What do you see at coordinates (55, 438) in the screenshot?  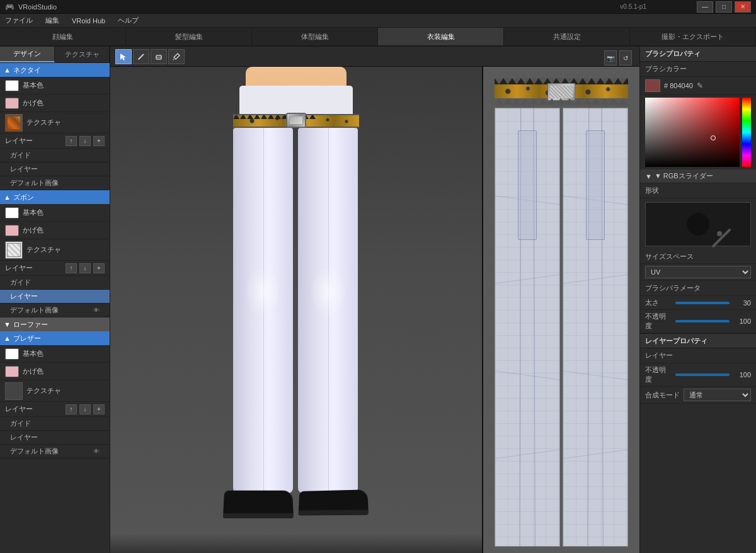 I see `blazer-layer-layer: レイヤー` at bounding box center [55, 438].